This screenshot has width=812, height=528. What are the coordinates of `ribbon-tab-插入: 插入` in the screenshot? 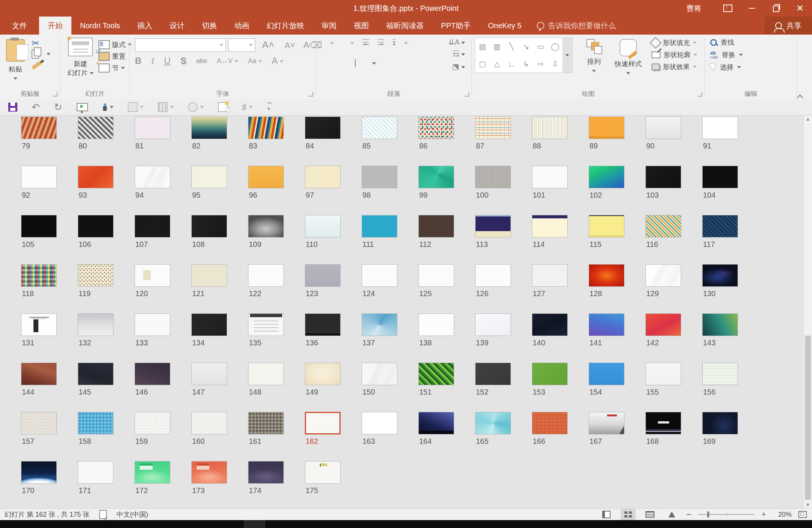 It's located at (145, 26).